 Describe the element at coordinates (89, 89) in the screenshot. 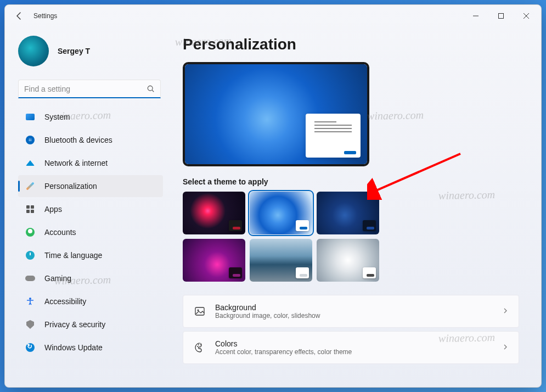

I see `search-box` at that location.